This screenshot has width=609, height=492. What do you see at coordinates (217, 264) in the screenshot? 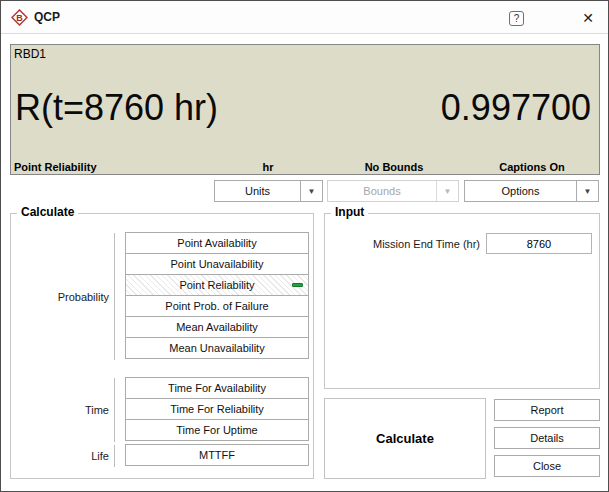
I see `point-unavailability-button: Point Unavailability` at bounding box center [217, 264].